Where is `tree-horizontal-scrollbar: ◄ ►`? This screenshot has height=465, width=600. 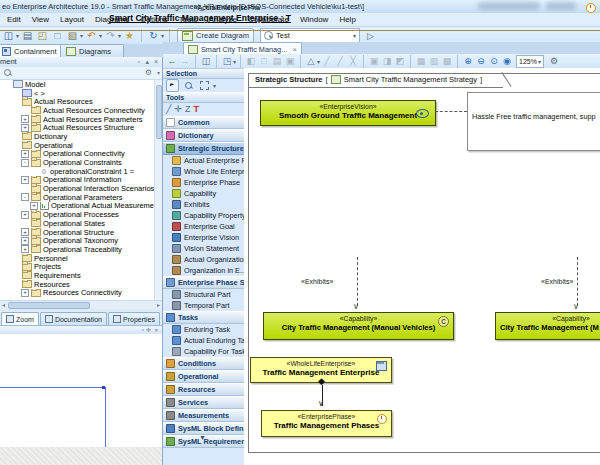 tree-horizontal-scrollbar: ◄ ► is located at coordinates (81, 304).